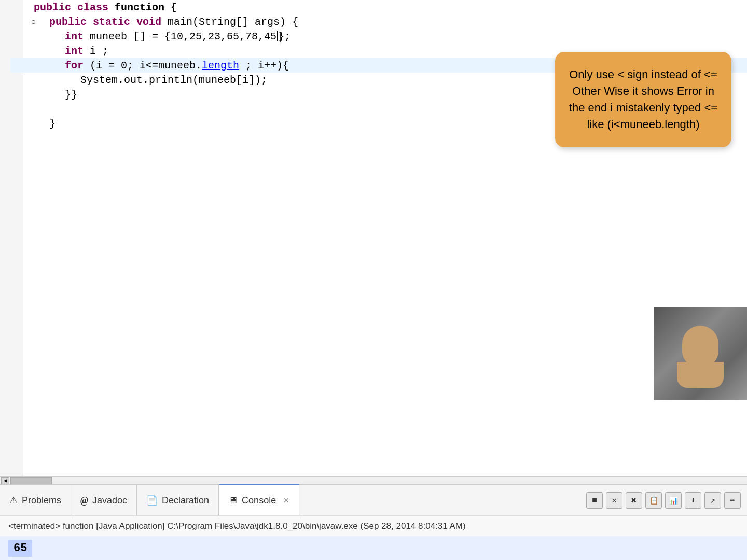  I want to click on chart-icon: 📊, so click(673, 501).